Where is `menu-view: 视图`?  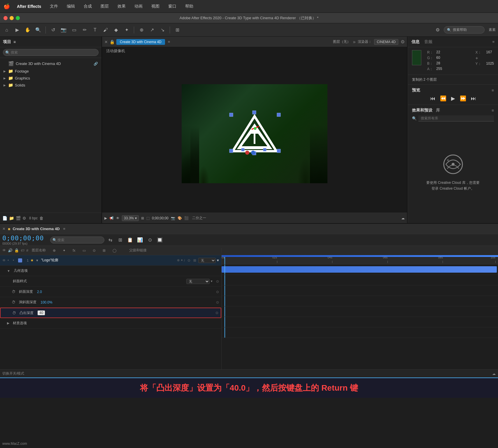 menu-view: 视图 is located at coordinates (155, 6).